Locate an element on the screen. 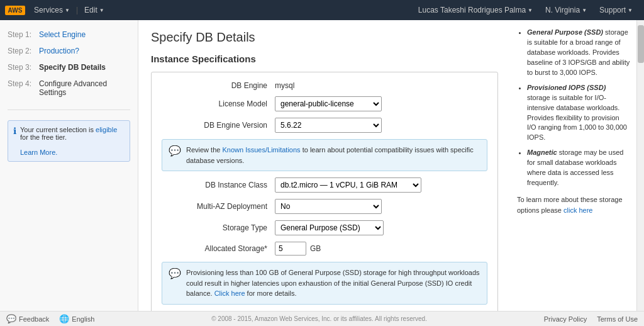 This screenshot has height=326, width=644. user-label: Lucas Takeshi Rodrigues Palma is located at coordinates (472, 10).